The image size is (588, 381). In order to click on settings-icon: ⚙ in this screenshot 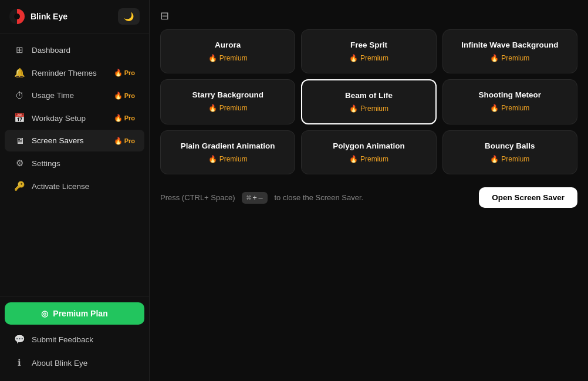, I will do `click(19, 163)`.